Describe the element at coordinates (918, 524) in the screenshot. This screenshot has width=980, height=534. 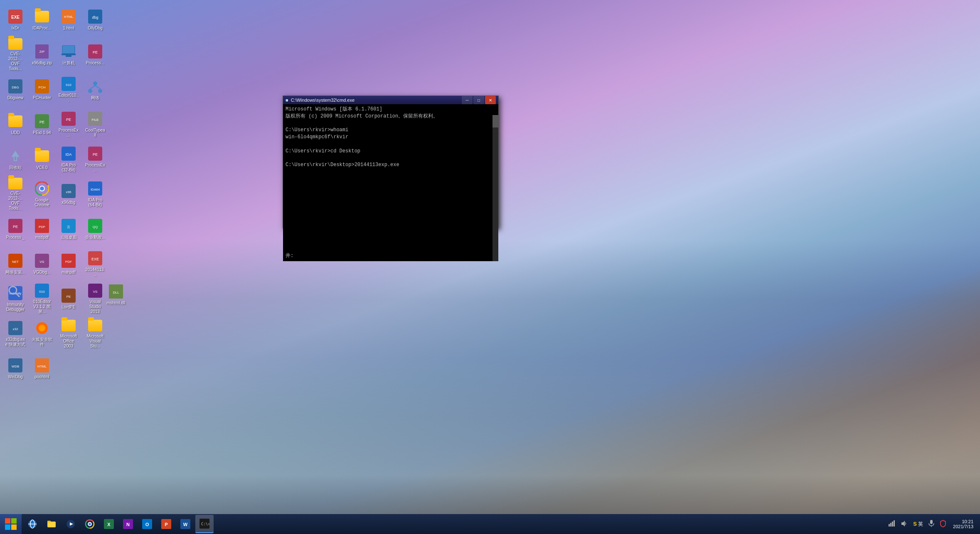
I see `tray-sogou: S 英` at that location.